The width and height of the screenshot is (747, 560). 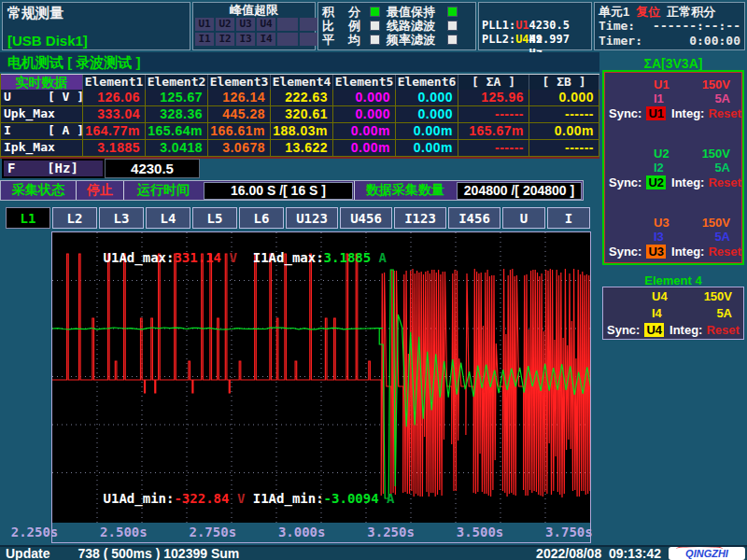 What do you see at coordinates (657, 314) in the screenshot?
I see `current-channel-label: I4` at bounding box center [657, 314].